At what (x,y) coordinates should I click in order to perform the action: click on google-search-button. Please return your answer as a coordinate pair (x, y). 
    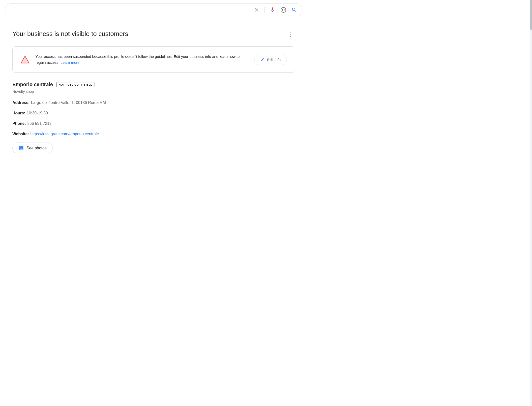
    Looking at the image, I should click on (294, 10).